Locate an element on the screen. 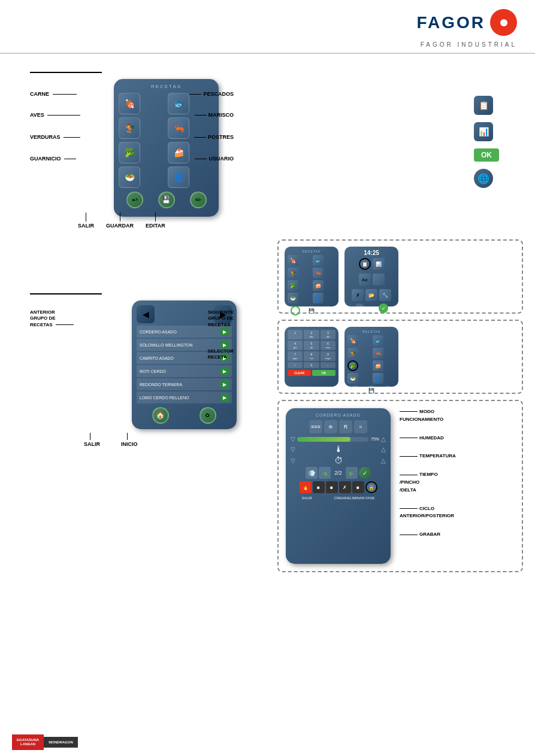 Image resolution: width=535 pixels, height=756 pixels. clock-ok-btn: ✓ is located at coordinates (383, 308).